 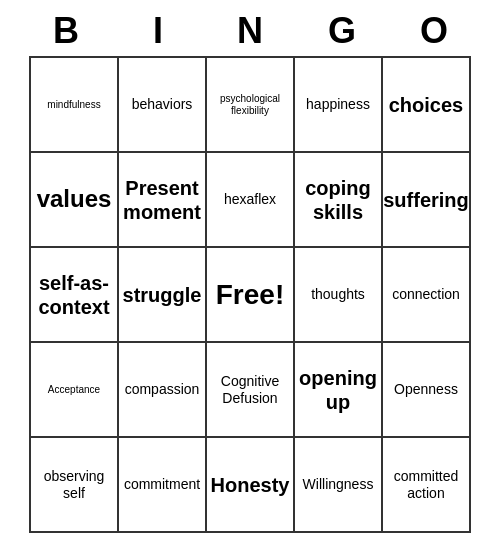 What do you see at coordinates (250, 200) in the screenshot?
I see `cell-text-7: hexaflex` at bounding box center [250, 200].